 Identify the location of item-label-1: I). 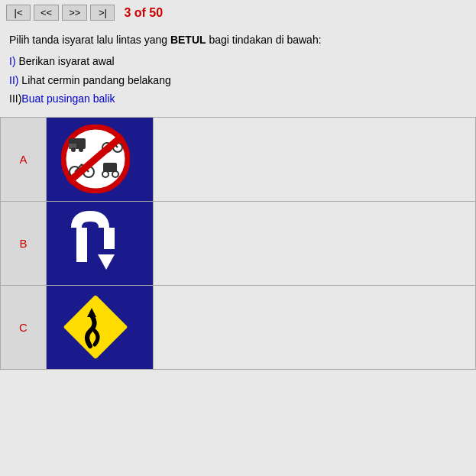
(12, 61).